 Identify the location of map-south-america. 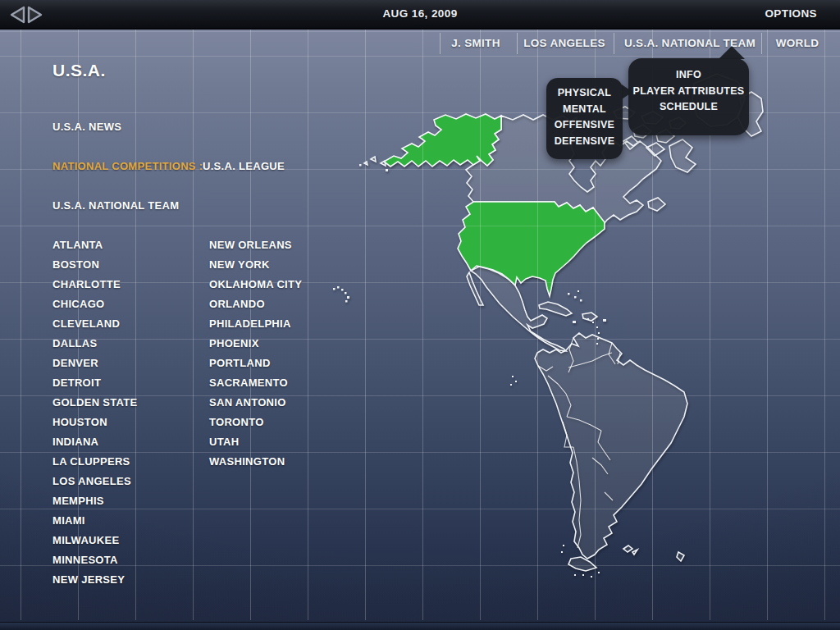
(611, 446).